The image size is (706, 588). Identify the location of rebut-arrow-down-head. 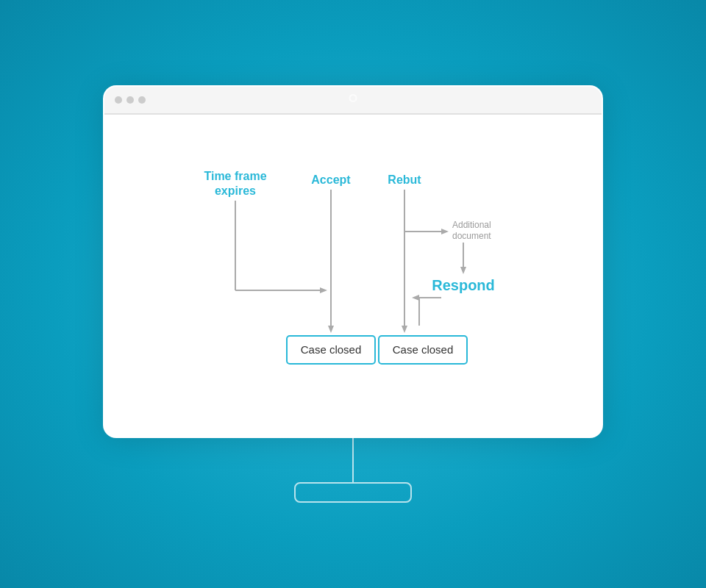
(404, 329).